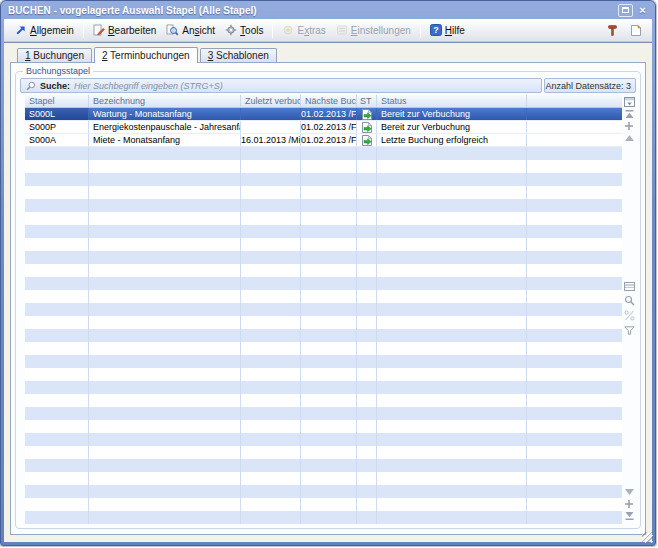 The width and height of the screenshot is (658, 548). I want to click on col-header-stapel: Stapel, so click(57, 101).